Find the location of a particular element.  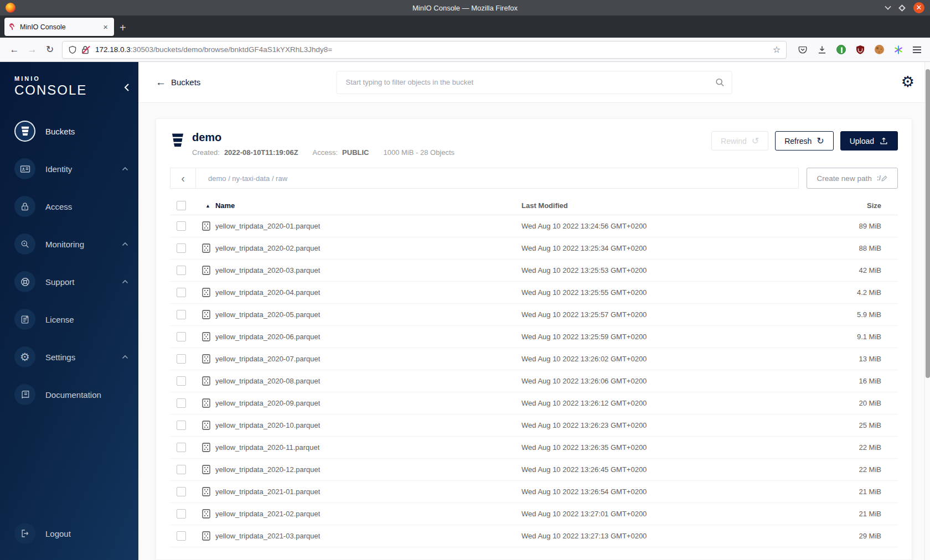

bookmark-star-icon: ☆ is located at coordinates (777, 50).